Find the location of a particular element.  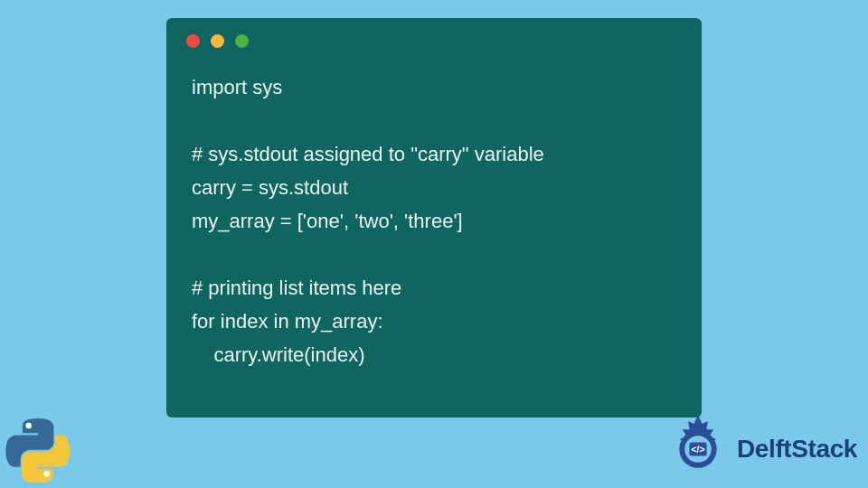

close-icon is located at coordinates (193, 42).